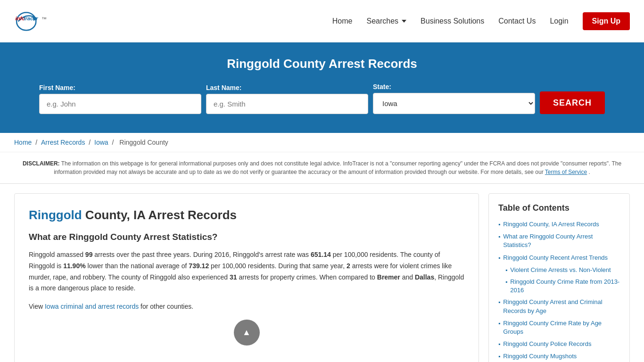 This screenshot has width=644, height=362. What do you see at coordinates (247, 272) in the screenshot?
I see `section1-paragraph1: Ringgold amassed 99 arrests over the pas…` at bounding box center [247, 272].